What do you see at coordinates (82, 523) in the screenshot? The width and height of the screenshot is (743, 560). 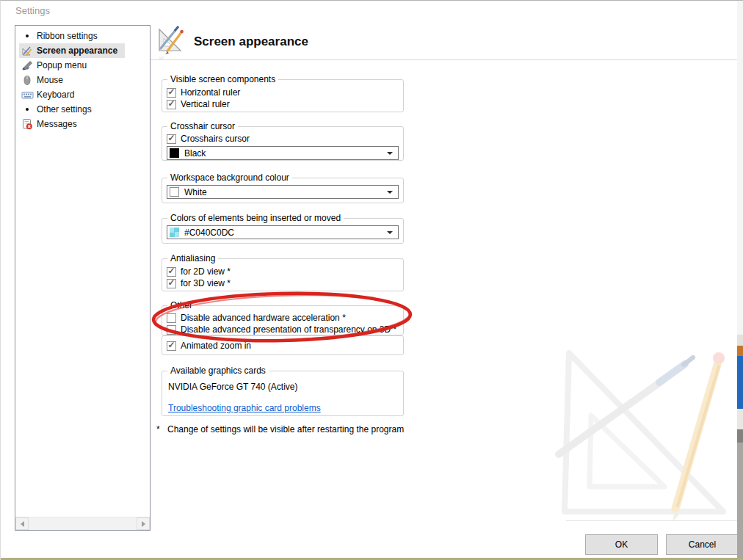 I see `sidebar-horizontal-scrollbar` at bounding box center [82, 523].